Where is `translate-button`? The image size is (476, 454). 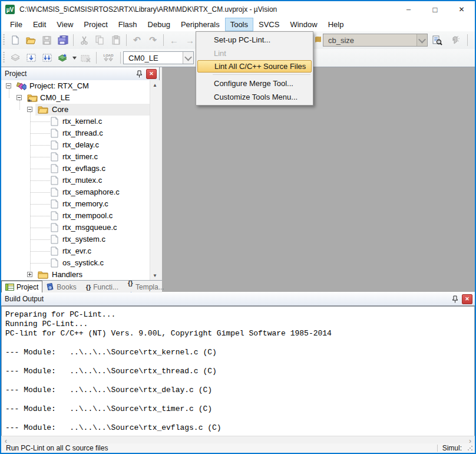
translate-button is located at coordinates (15, 58).